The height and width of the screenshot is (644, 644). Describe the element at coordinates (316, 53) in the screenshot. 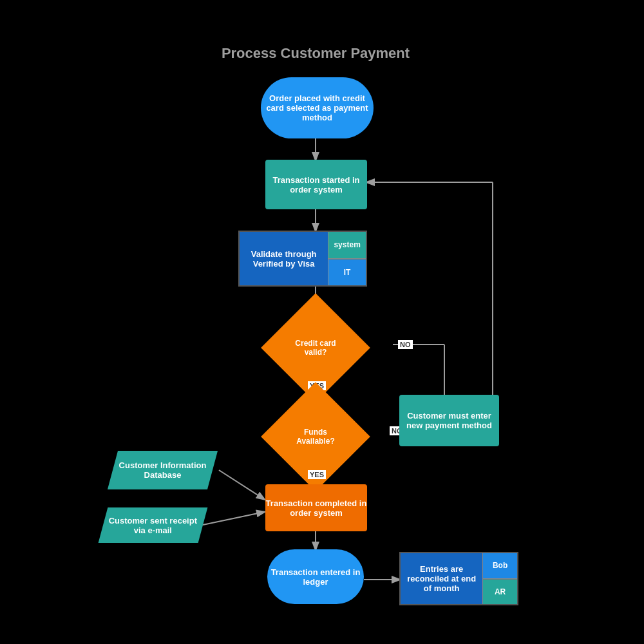

I see `page-title: Process Customer Payment` at that location.